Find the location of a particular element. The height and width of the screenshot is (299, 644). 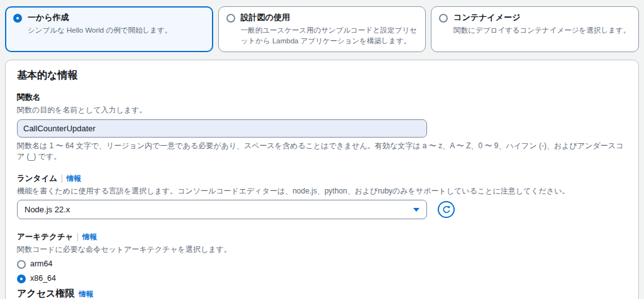

option-card-container-image: コンテナイメージ 関数にデプロイするコンテナイメージを選択します。 is located at coordinates (535, 29).